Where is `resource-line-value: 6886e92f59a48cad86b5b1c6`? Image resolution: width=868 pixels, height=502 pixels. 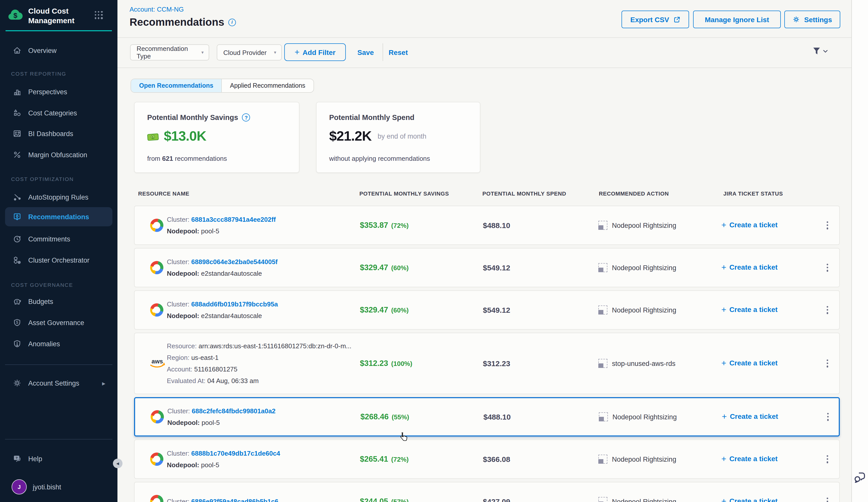
resource-line-value: 6886e92f59a48cad86b5b1c6 is located at coordinates (235, 500).